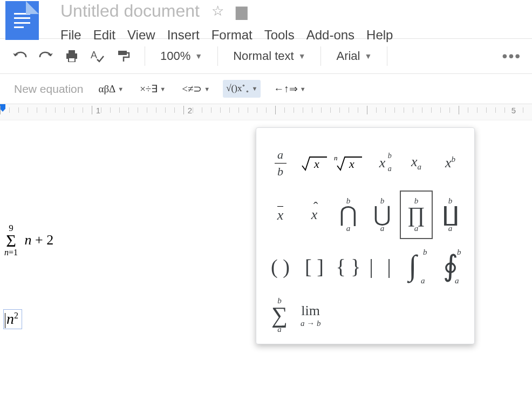 The width and height of the screenshot is (532, 415). Describe the element at coordinates (289, 89) in the screenshot. I see `eq-arrows-dropdown: ←↑⇒▼` at that location.